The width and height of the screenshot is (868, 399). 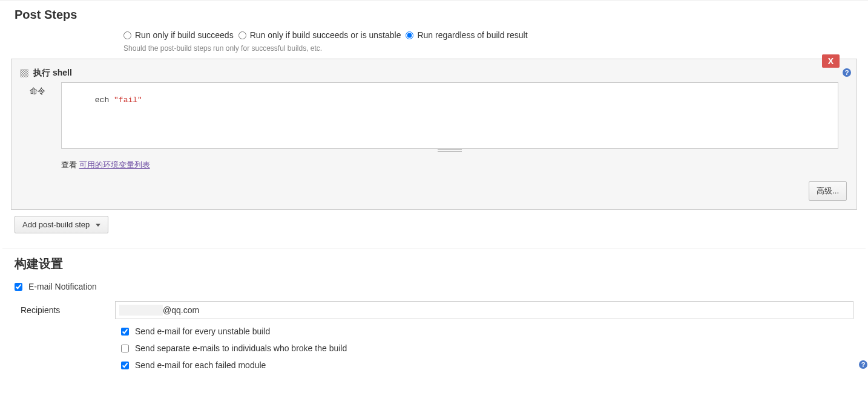 What do you see at coordinates (202, 331) in the screenshot?
I see `email-unstable-label: Send e-mail for every unstable build` at bounding box center [202, 331].